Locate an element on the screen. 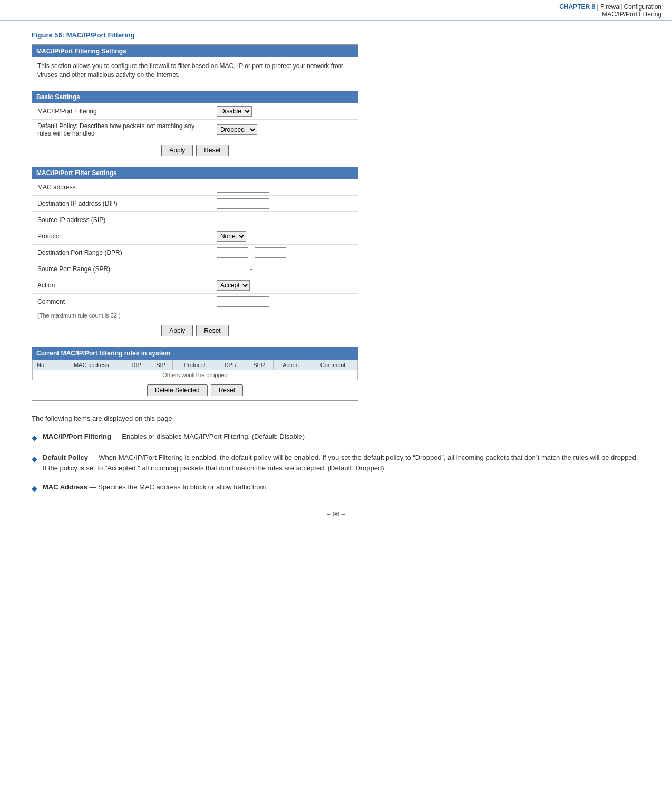 The width and height of the screenshot is (672, 808). diamond-icon-3: ◆ is located at coordinates (35, 489).